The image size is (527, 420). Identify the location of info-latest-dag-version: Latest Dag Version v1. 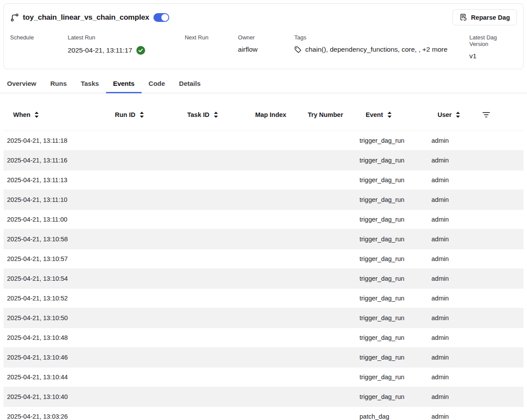
(493, 47).